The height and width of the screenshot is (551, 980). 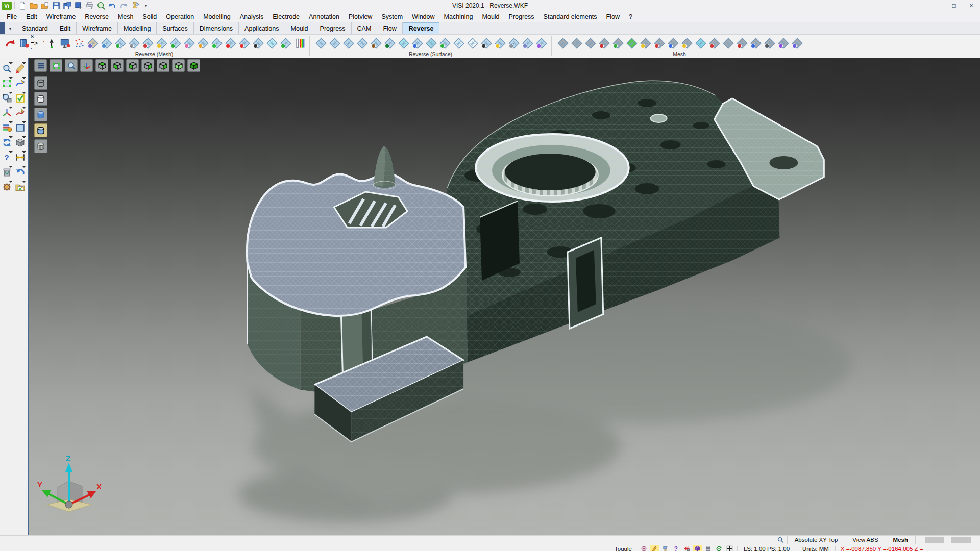 What do you see at coordinates (258, 44) in the screenshot?
I see `mesh-section-icon` at bounding box center [258, 44].